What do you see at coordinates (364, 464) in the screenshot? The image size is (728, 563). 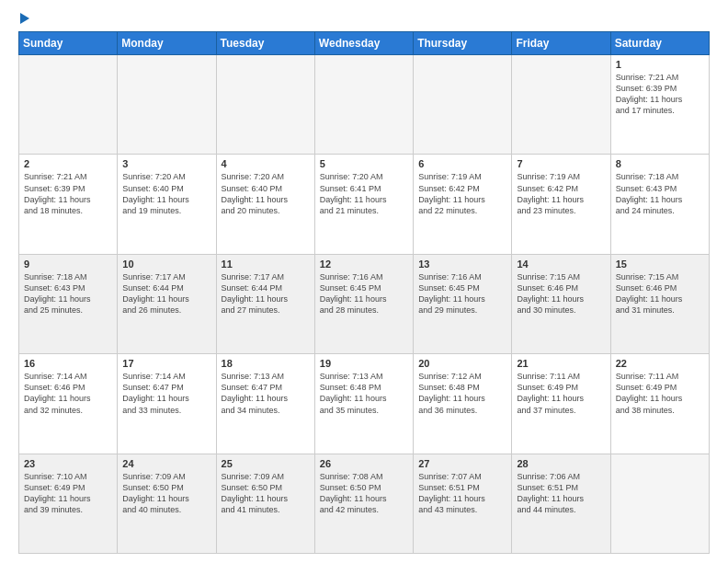 I see `day-number: 26` at bounding box center [364, 464].